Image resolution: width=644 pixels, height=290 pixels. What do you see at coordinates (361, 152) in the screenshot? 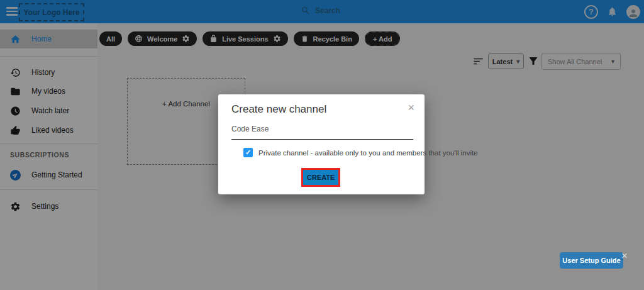
I see `private-channel-row: ✓ Private channel - available only to yo…` at bounding box center [361, 152].